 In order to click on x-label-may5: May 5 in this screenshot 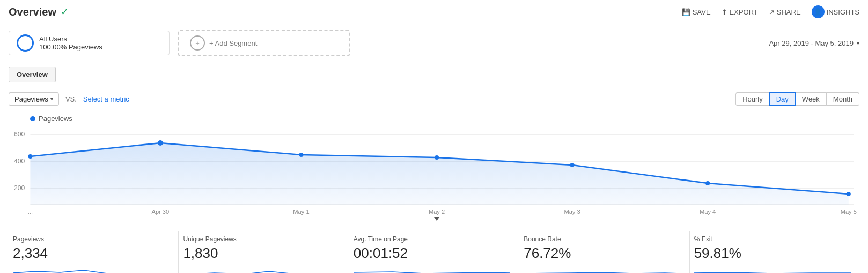, I will do `click(849, 212)`.